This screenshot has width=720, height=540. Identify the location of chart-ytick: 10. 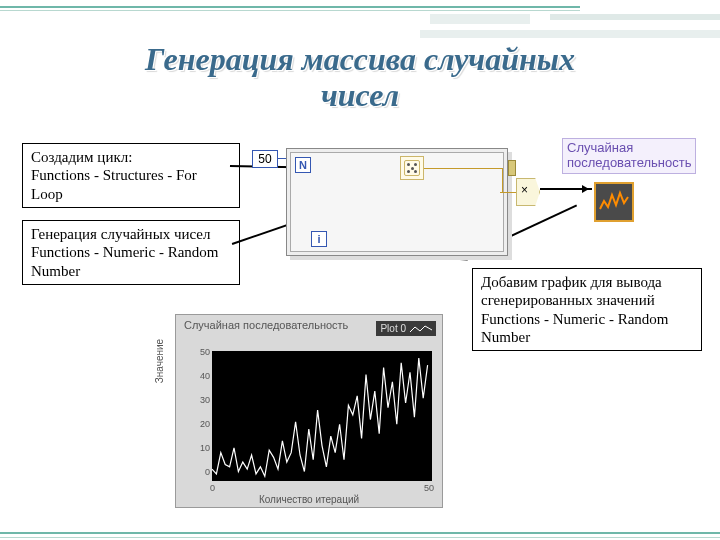
(204, 448).